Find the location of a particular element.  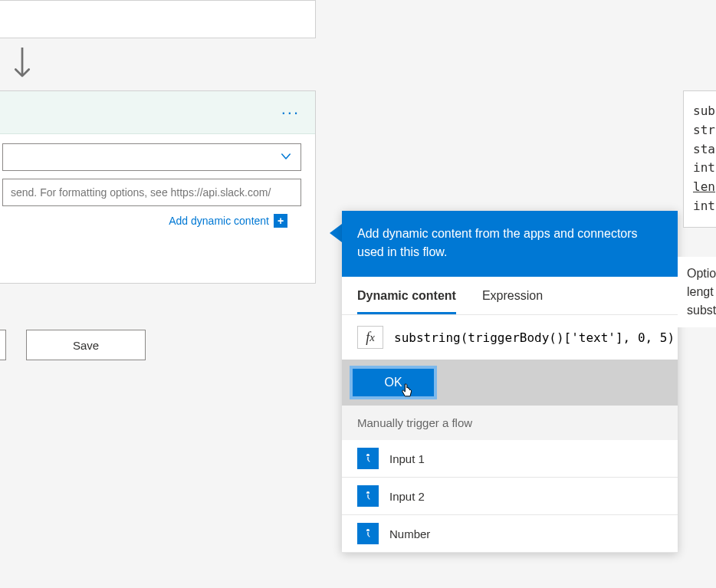

chevron-down-icon is located at coordinates (286, 158).